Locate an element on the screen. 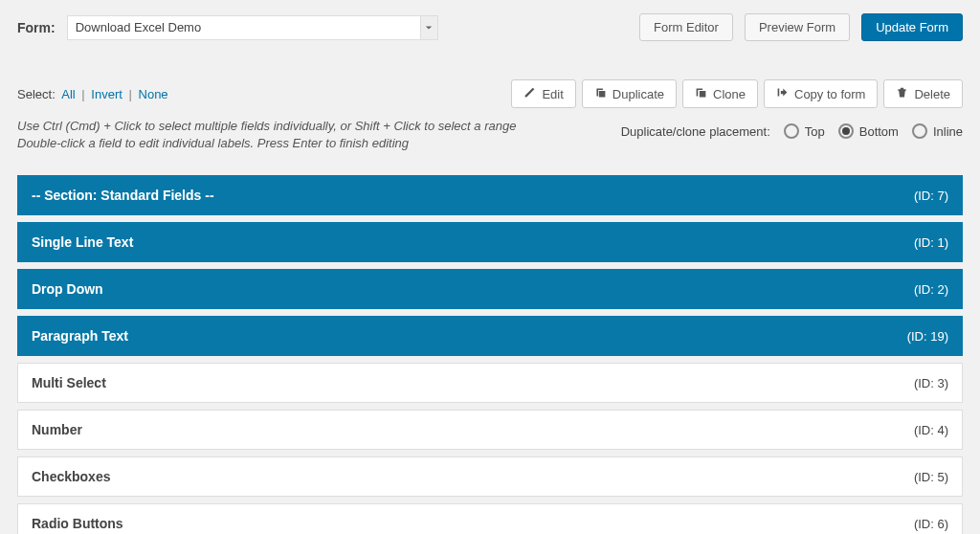  field-label: Paragraph Text is located at coordinates (80, 336).